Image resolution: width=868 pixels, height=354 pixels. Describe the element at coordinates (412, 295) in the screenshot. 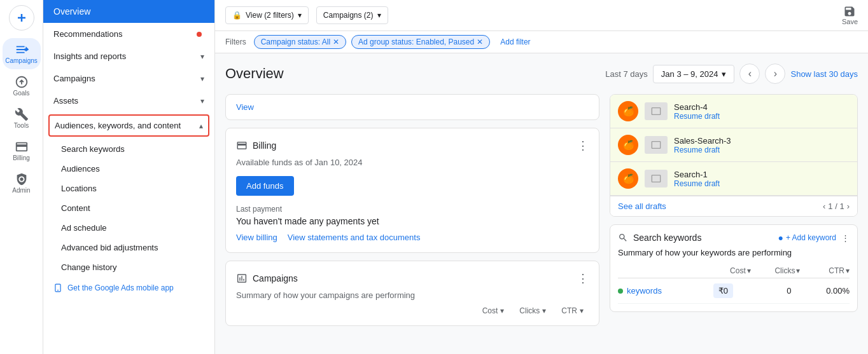

I see `campaigns-subtitle: Summary of how your campaigns are perfor…` at that location.